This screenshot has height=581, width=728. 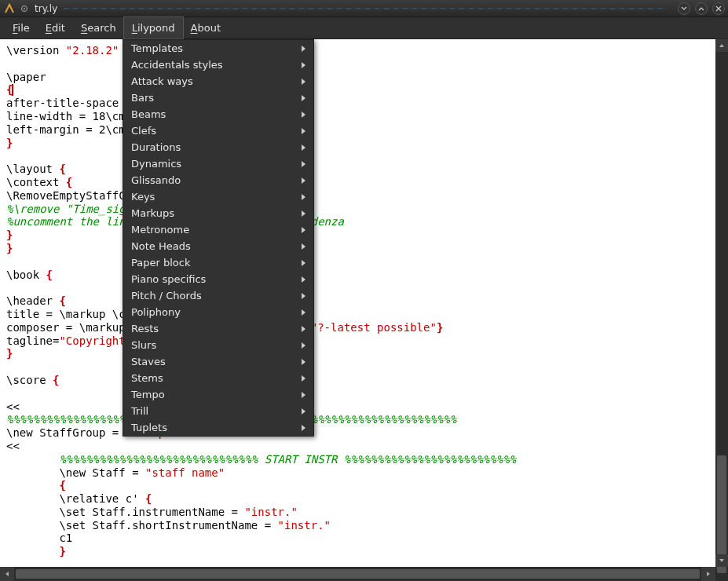 I want to click on menu-item-staves: Staves, so click(x=218, y=361).